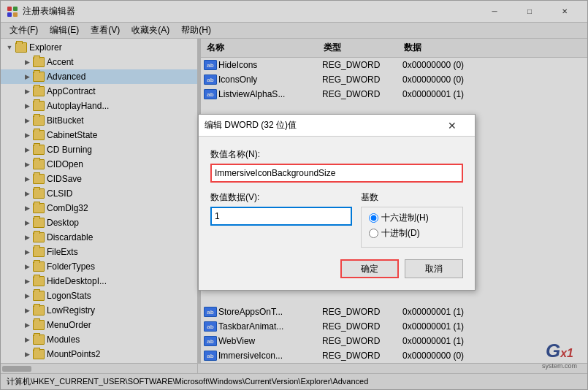 Image resolution: width=588 pixels, height=390 pixels. Describe the element at coordinates (337, 126) in the screenshot. I see `dialog-title-bar: 编辑 DWORD (32 位)值 ✕` at that location.